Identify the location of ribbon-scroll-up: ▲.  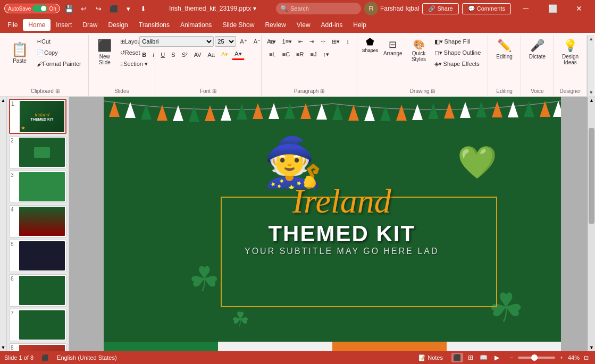
(591, 39).